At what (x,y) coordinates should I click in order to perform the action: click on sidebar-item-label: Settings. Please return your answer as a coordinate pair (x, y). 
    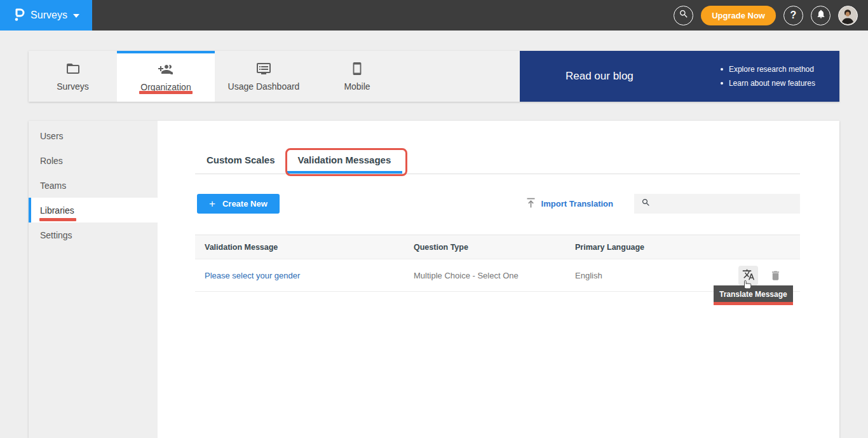
    Looking at the image, I should click on (56, 235).